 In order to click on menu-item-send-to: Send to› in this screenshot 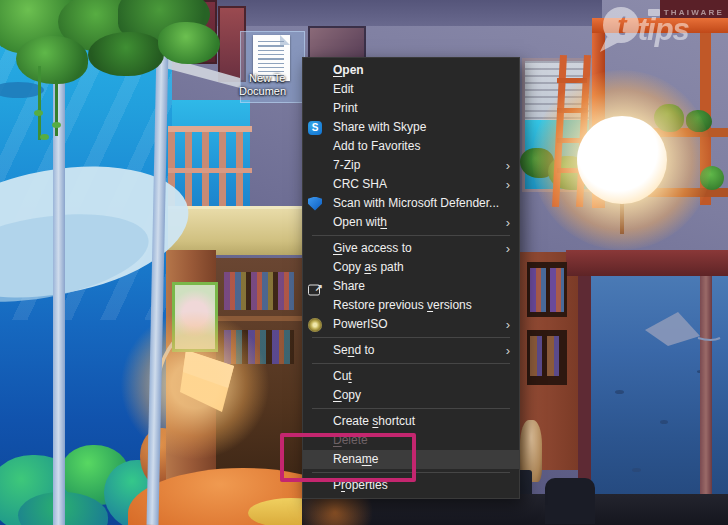, I will do `click(411, 350)`.